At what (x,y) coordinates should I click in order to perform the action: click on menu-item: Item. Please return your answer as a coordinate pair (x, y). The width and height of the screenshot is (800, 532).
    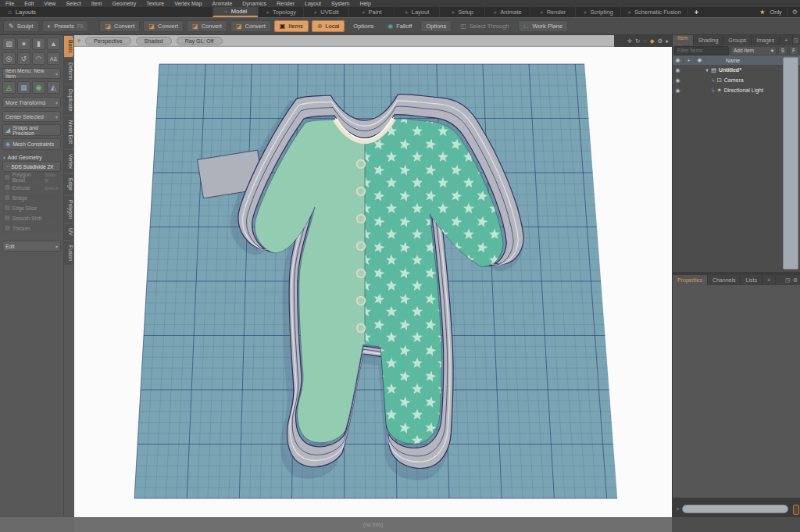
    Looking at the image, I should click on (97, 3).